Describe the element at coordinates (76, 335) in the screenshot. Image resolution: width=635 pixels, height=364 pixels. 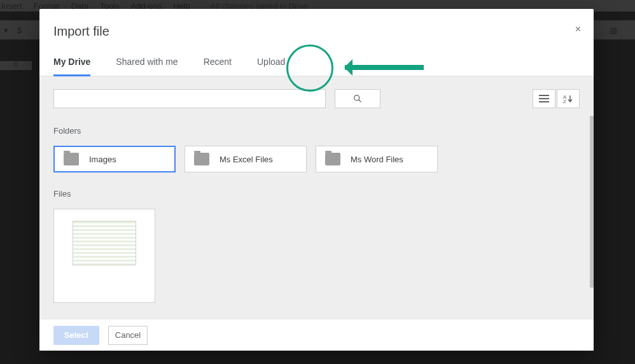
I see `select-button: Select` at that location.